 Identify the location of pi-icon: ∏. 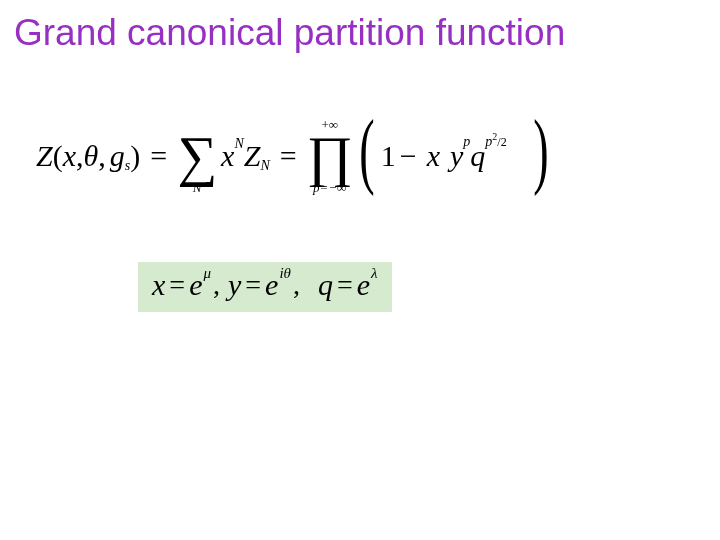
(330, 156).